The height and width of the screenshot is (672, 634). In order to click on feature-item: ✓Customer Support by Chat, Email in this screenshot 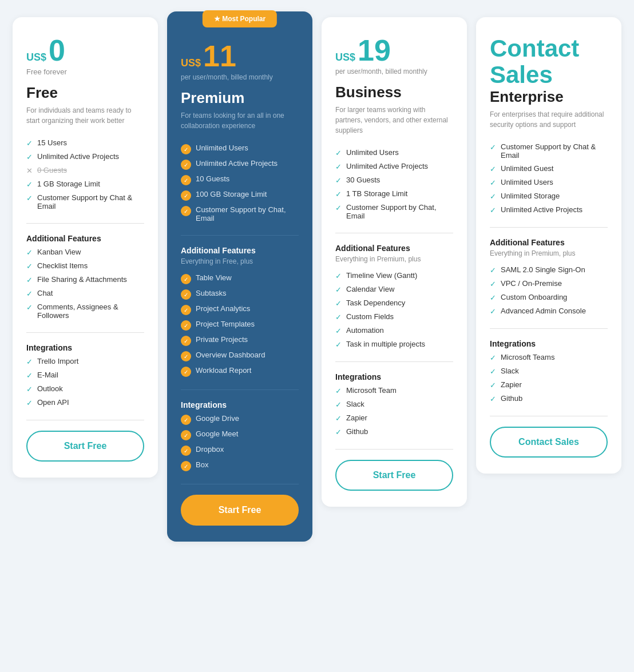, I will do `click(240, 214)`.